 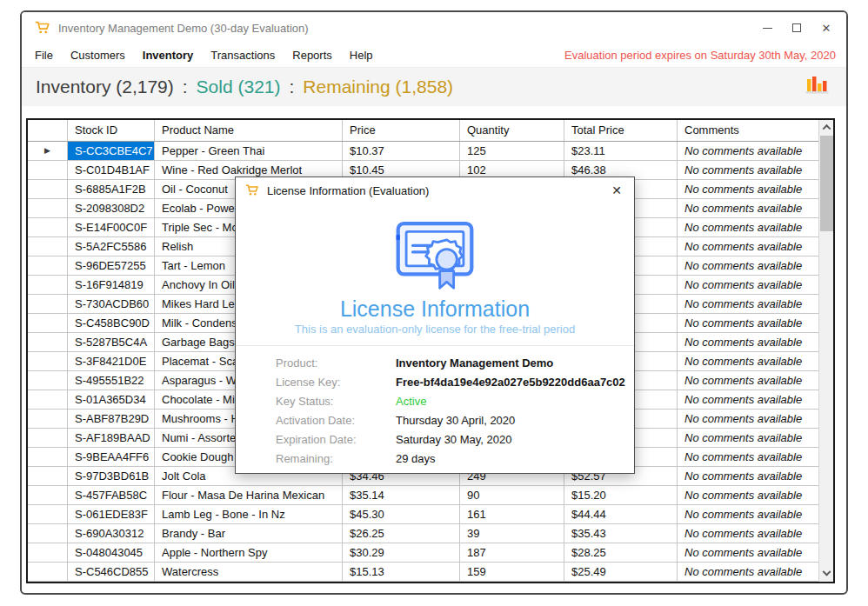 What do you see at coordinates (748, 130) in the screenshot?
I see `col-header-comments: Comments` at bounding box center [748, 130].